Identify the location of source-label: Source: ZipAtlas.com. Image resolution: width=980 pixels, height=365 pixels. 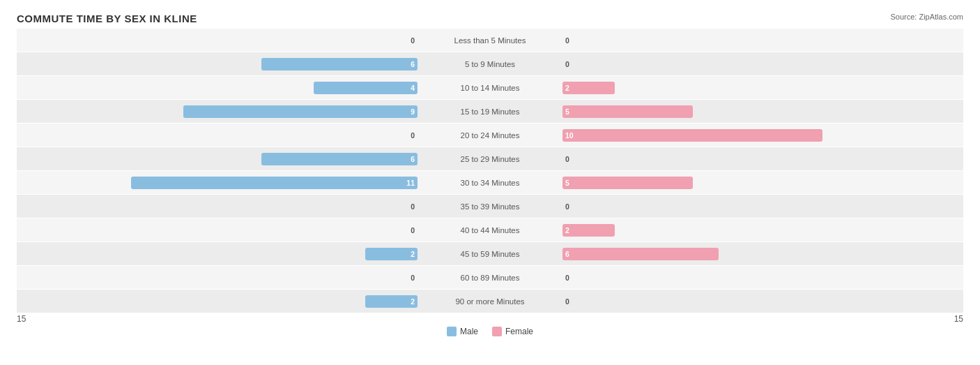
(927, 17).